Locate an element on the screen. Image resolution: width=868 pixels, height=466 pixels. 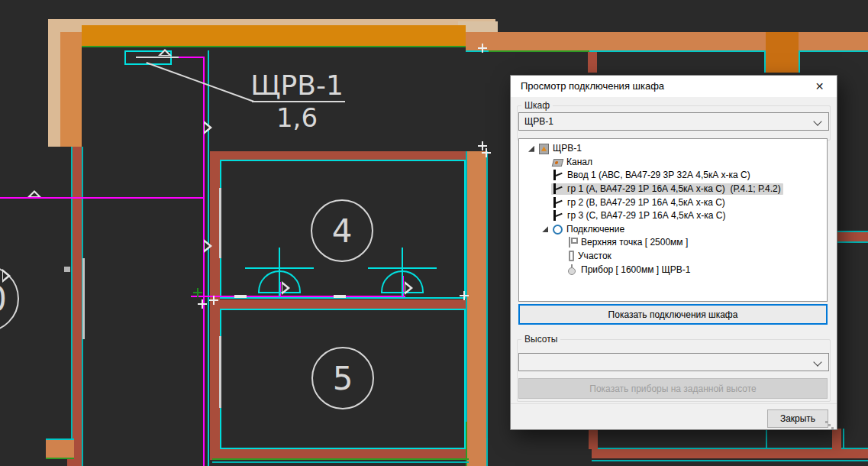
cabinet-rating-label: 1,6 is located at coordinates (297, 118).